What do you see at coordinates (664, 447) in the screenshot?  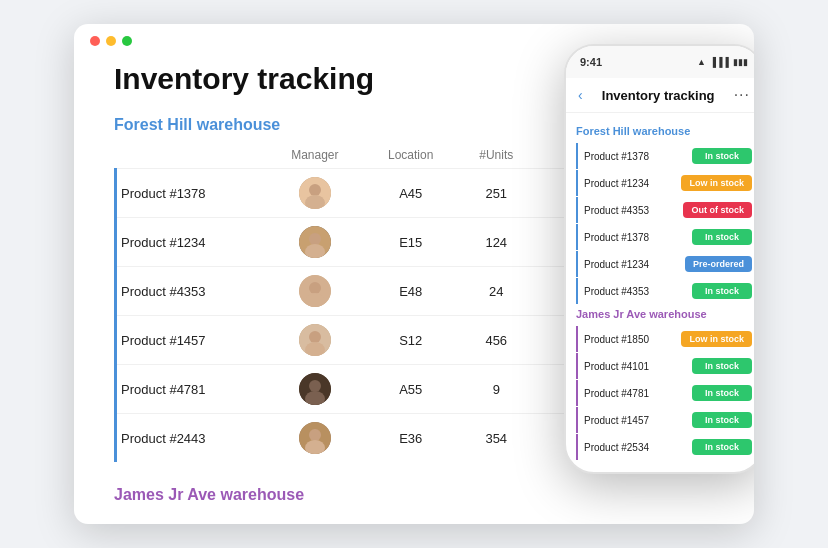 I see `list-item: Product #2534 In stock` at bounding box center [664, 447].